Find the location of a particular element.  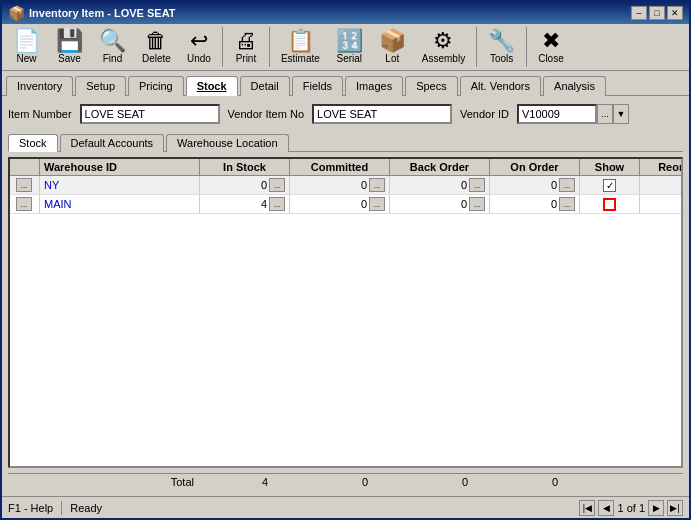

tab-fields: Fields is located at coordinates (318, 86).